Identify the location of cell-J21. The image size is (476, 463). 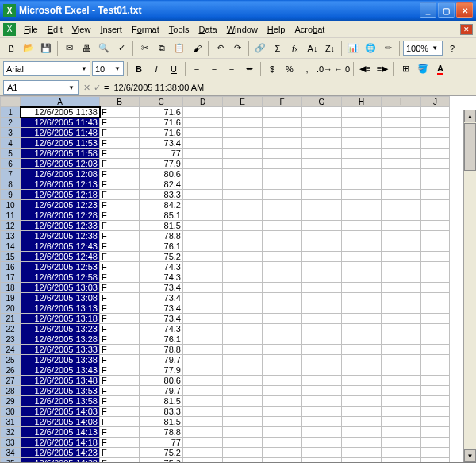
(436, 319).